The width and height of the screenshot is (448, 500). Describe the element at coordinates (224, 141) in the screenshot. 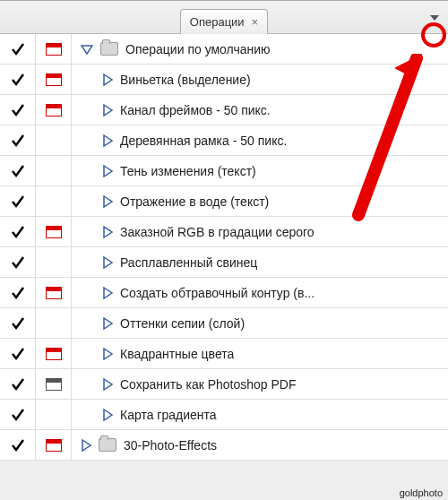

I see `action-row: Деревянная рамка - 50 пикс.` at that location.